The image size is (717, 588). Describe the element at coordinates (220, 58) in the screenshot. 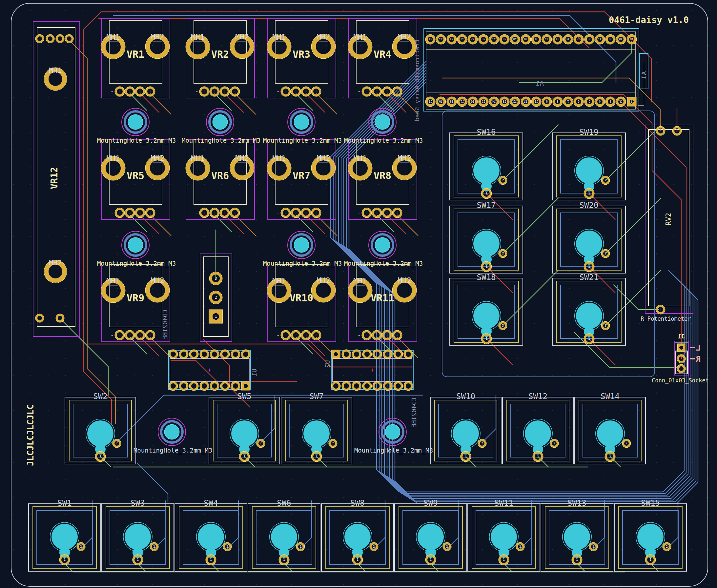

I see `footprint-vr2: MH1MH2VR21234-` at that location.